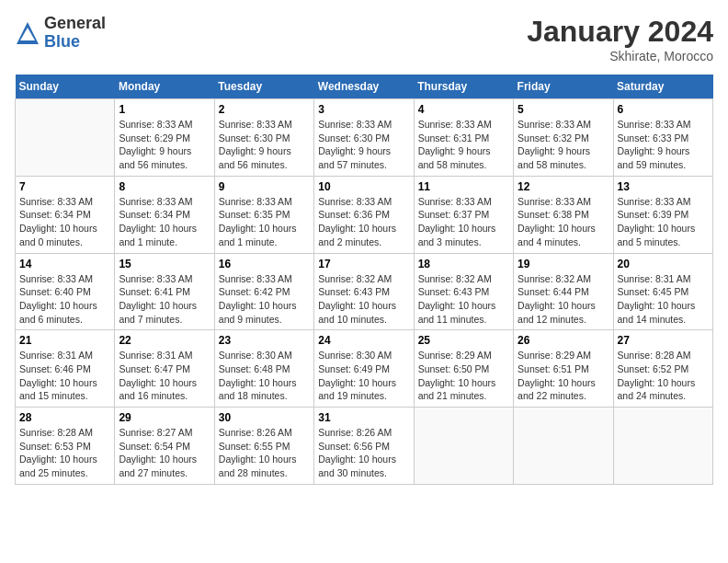 Image resolution: width=728 pixels, height=563 pixels. Describe the element at coordinates (64, 453) in the screenshot. I see `day-info: Sunrise: 8:28 AM Sunset: 6:53 PM Dayligh…` at that location.